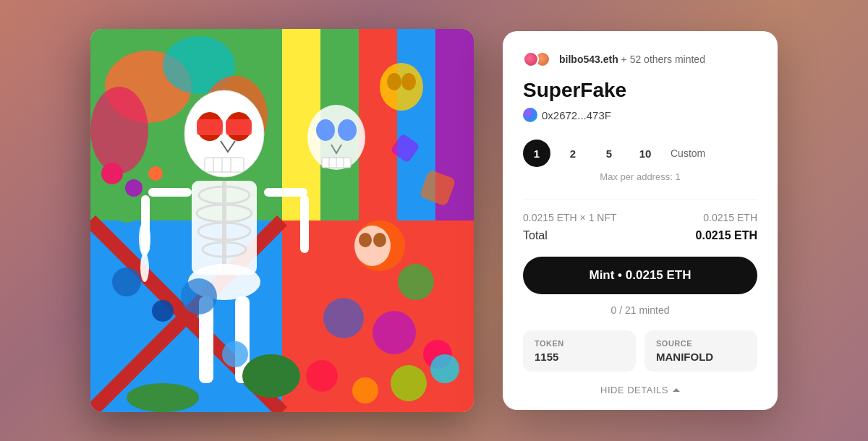  Describe the element at coordinates (640, 115) in the screenshot. I see `contract-row: 0x2672...473F` at that location.